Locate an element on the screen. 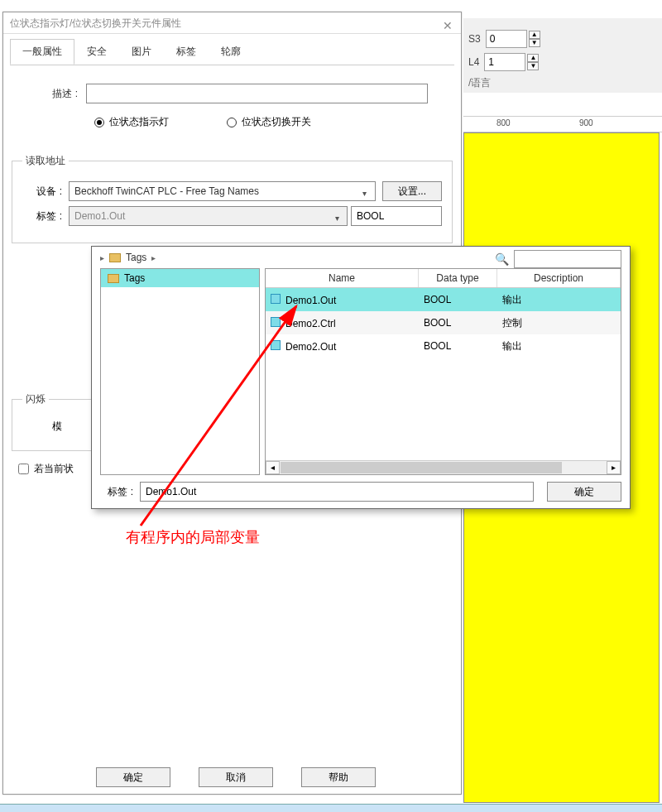 Image resolution: width=662 pixels, height=812 pixels. device-combo: Beckhoff TwinCAT PLC - Free Tag Names ▾ is located at coordinates (222, 191).